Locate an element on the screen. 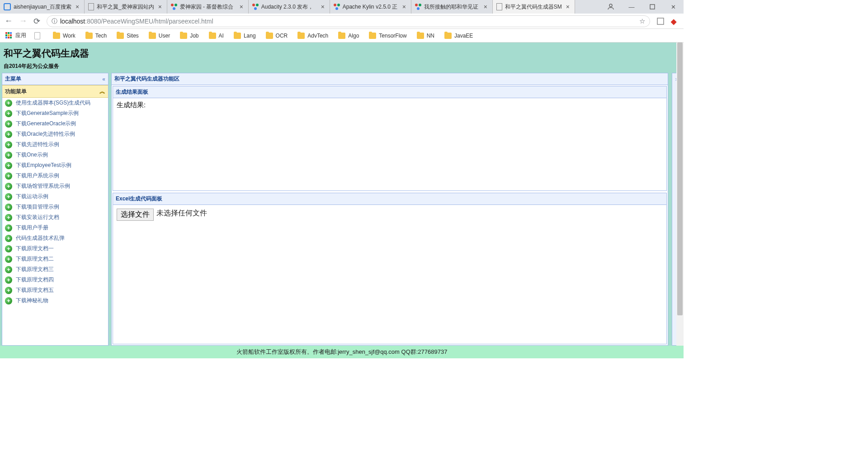  choose-file-button: 选择文件 is located at coordinates (135, 214).